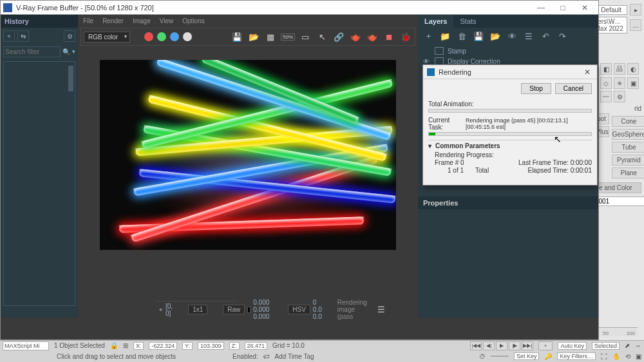 This screenshot has width=644, height=362. What do you see at coordinates (23, 36) in the screenshot?
I see `history-ab-icon: ⇆` at bounding box center [23, 36].